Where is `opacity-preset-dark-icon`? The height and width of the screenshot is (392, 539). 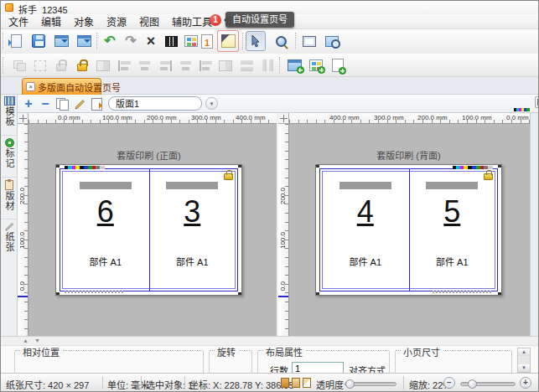 opacity-preset-dark-icon is located at coordinates (285, 383).